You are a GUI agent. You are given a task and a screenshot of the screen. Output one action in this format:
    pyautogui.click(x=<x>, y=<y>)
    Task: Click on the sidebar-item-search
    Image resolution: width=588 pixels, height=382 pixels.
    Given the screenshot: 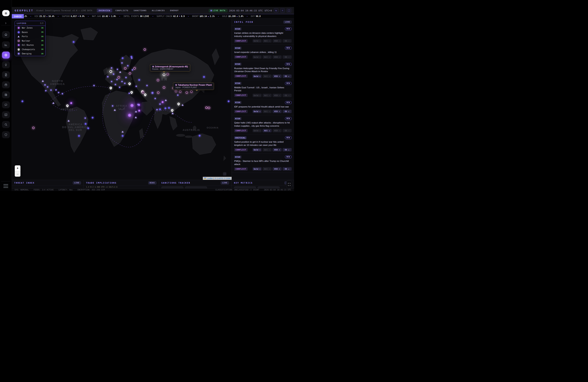 What is the action you would take?
    pyautogui.click(x=6, y=125)
    